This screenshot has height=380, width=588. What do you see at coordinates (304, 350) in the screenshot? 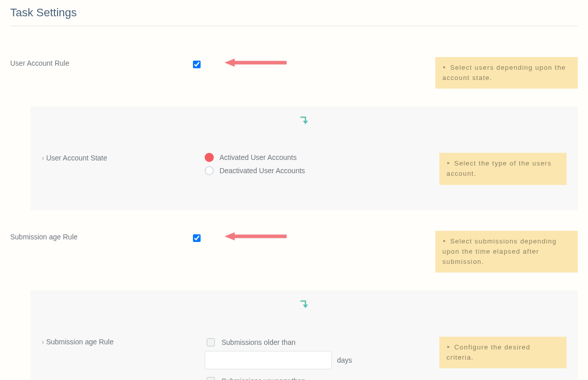
I see `submission-age-sub-row: ›Submission age Rule Submissions older t…` at bounding box center [304, 350].